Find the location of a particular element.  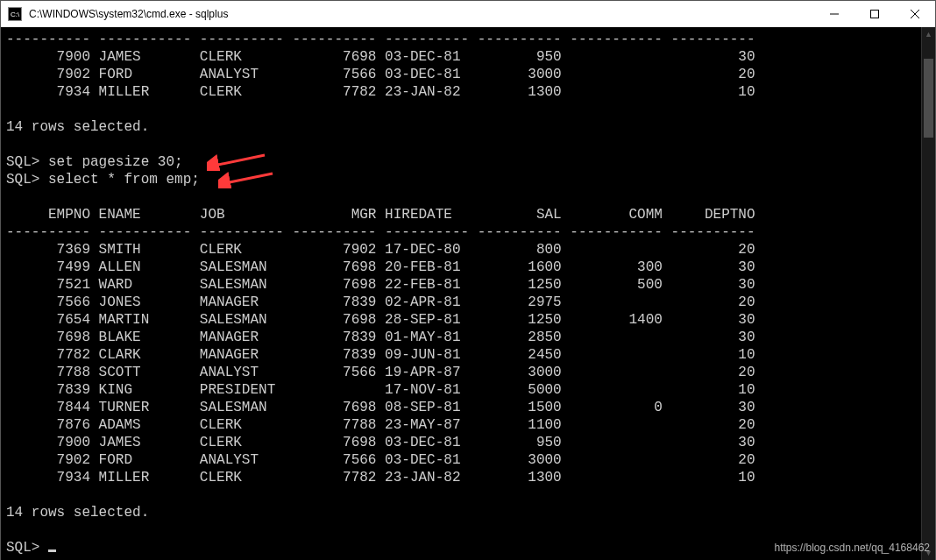

cmd-icon: C:\ is located at coordinates (15, 14).